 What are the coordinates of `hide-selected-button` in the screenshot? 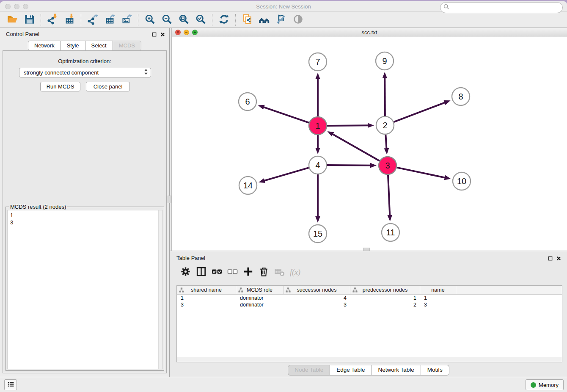 It's located at (281, 20).